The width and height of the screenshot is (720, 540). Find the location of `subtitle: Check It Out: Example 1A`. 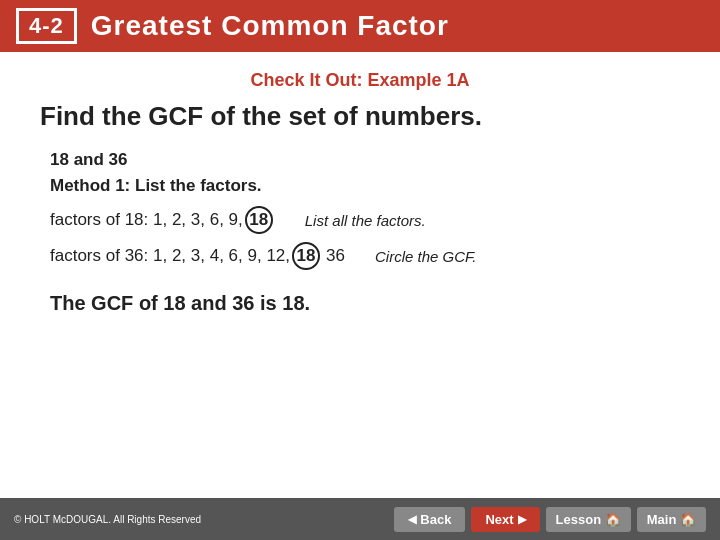

subtitle: Check It Out: Example 1A is located at coordinates (360, 80).